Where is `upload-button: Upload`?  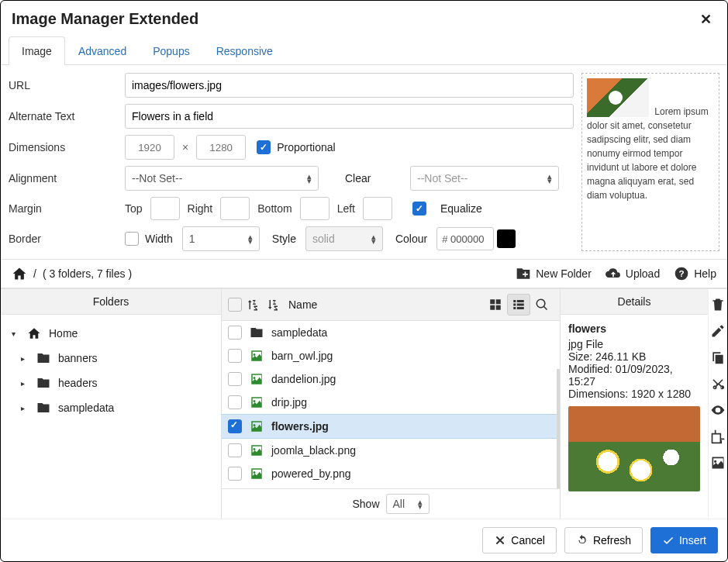 upload-button: Upload is located at coordinates (633, 274).